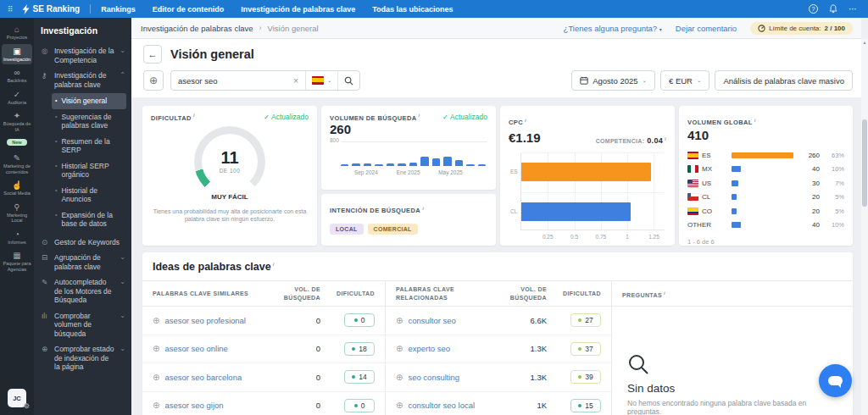 The height and width of the screenshot is (415, 868). Describe the element at coordinates (706, 29) in the screenshot. I see `leave-feedback-link: Dejar comentario` at that location.